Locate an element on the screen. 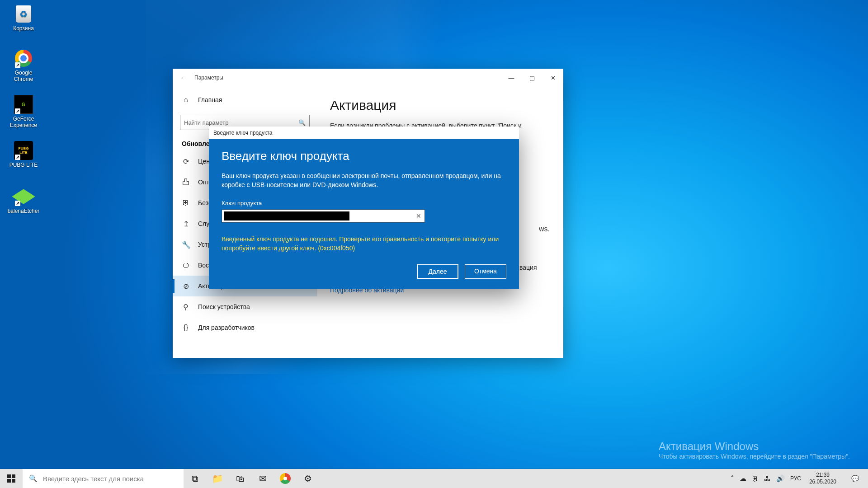  location-icon: ⚲ is located at coordinates (186, 307).